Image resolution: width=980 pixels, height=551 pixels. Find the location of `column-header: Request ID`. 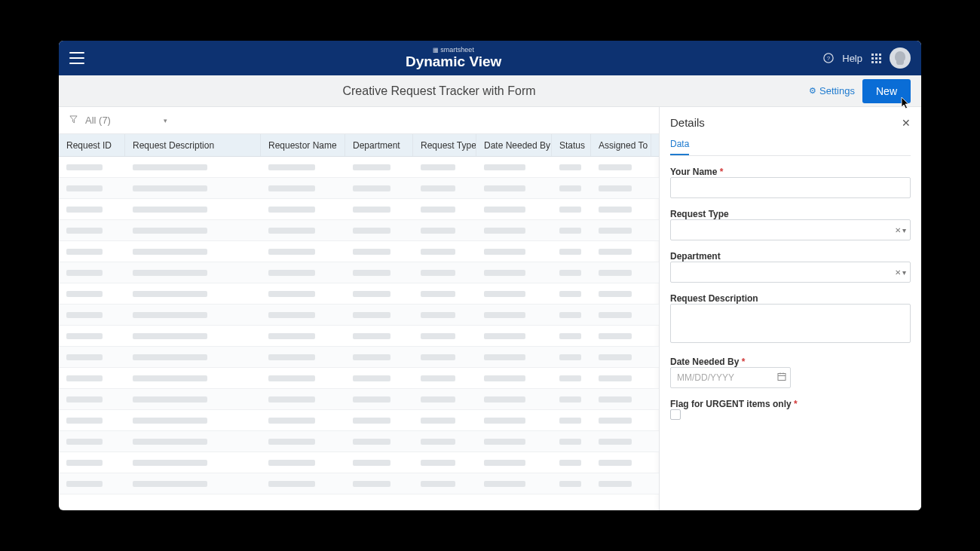

column-header: Request ID is located at coordinates (92, 145).